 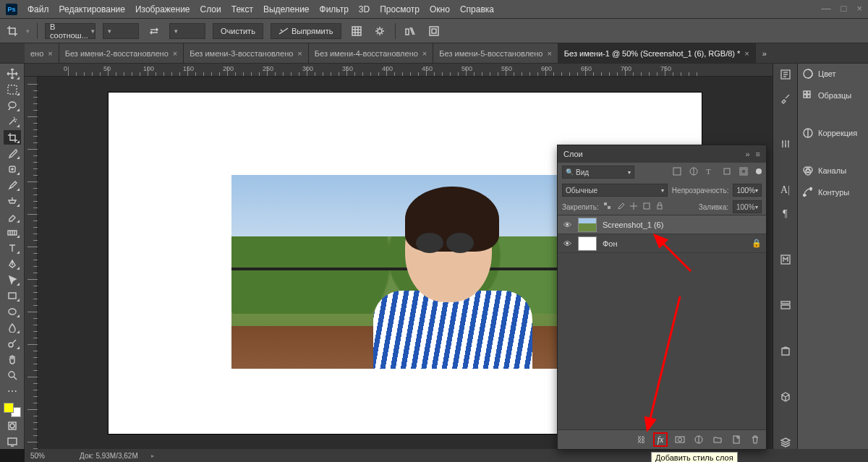 What do you see at coordinates (747, 207) in the screenshot?
I see `fill-input: 100%` at bounding box center [747, 207].